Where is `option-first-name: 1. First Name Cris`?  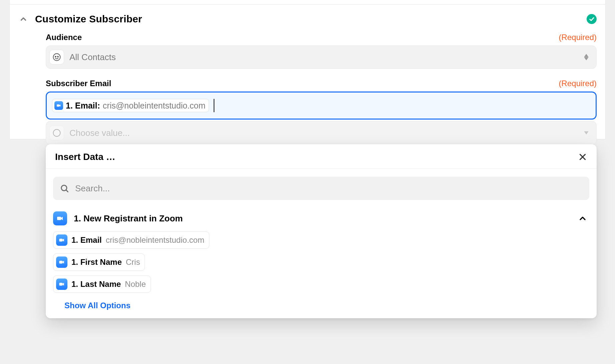
option-first-name: 1. First Name Cris is located at coordinates (99, 262).